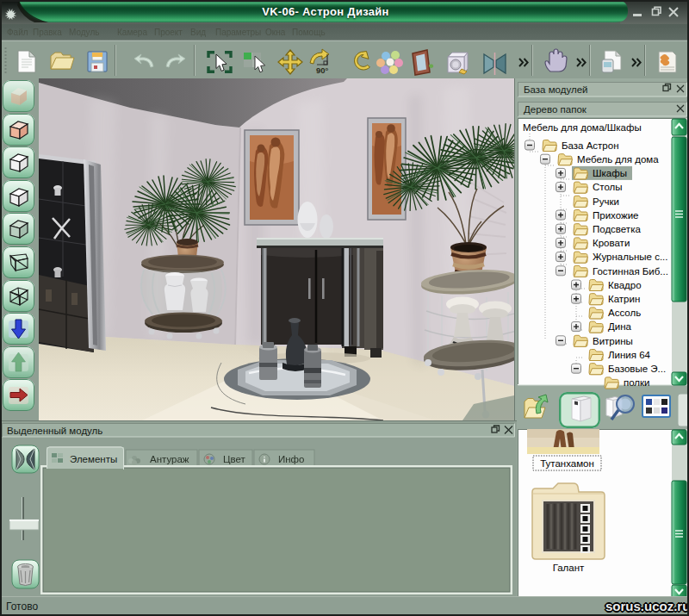 The image size is (689, 616). What do you see at coordinates (630, 257) in the screenshot?
I see `svg-text: Журнальные с...` at bounding box center [630, 257].